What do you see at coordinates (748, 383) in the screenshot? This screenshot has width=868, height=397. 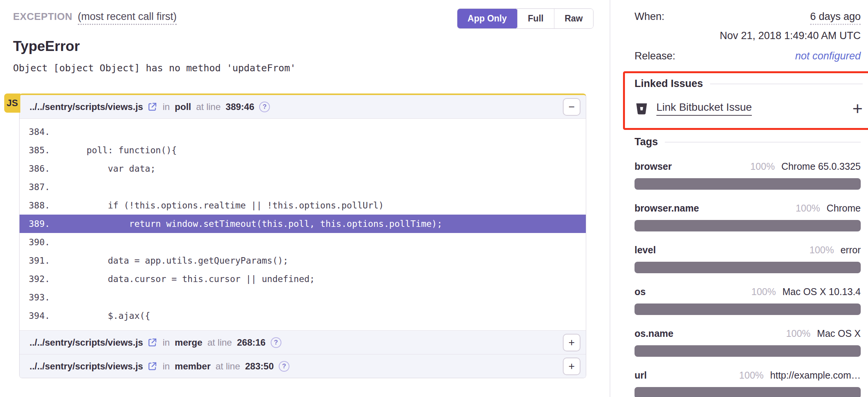 I see `tag-item-url: url 100% http://example.com…` at bounding box center [748, 383].